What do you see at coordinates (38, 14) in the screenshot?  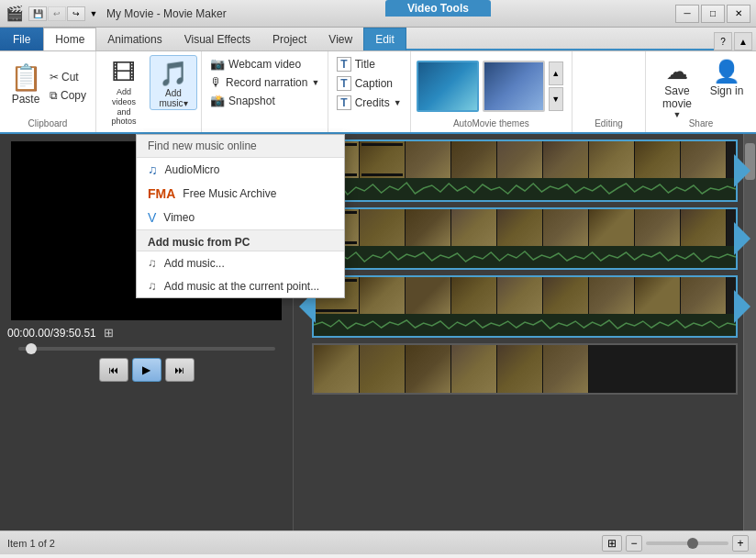 I see `quick-save-btn: 💾` at bounding box center [38, 14].